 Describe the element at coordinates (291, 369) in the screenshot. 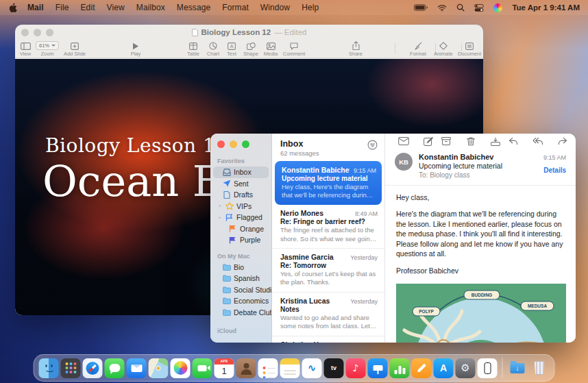

I see `dock-notes` at that location.